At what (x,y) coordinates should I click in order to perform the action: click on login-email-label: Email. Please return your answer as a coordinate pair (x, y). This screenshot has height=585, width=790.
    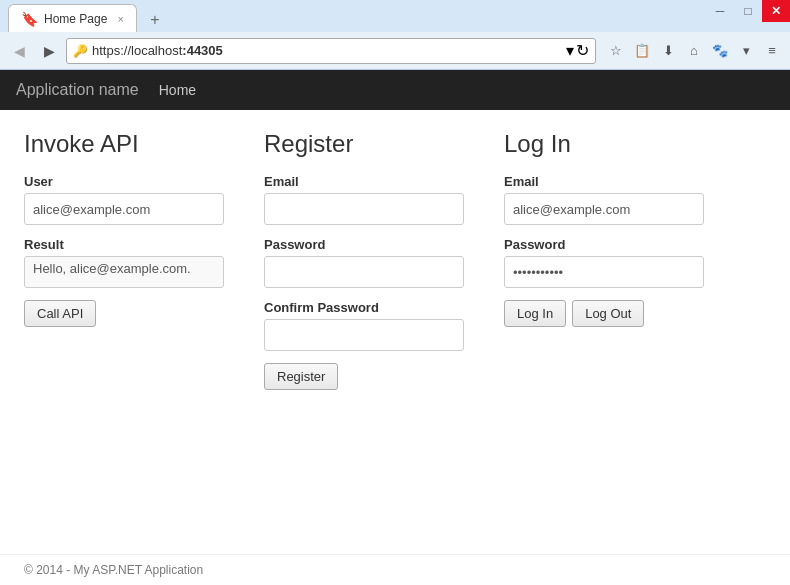
    Looking at the image, I should click on (612, 182).